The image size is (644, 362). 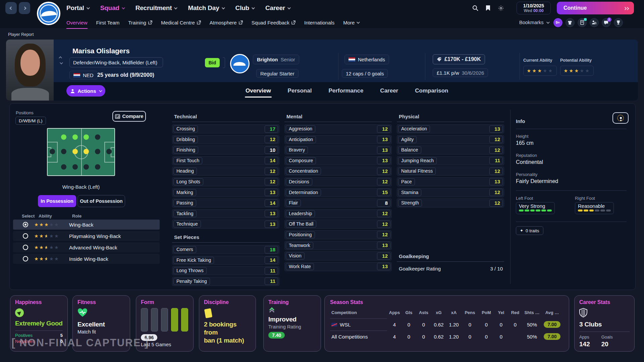 I want to click on continue-button: Continue, so click(x=595, y=8).